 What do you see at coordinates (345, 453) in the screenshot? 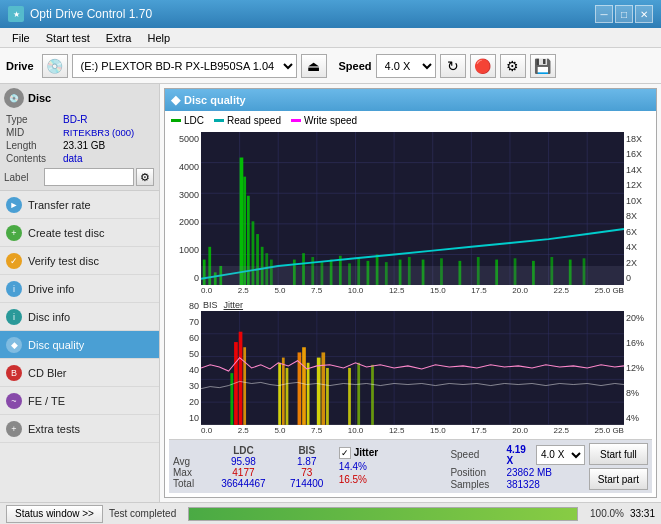
I see `jitter-checkbox: ✓` at bounding box center [345, 453].